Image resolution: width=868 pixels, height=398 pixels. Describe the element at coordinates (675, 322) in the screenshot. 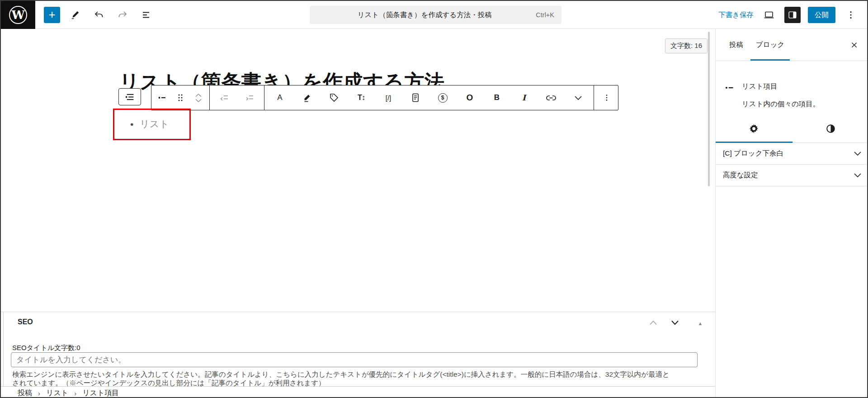

I see `collapse-panel-button` at that location.